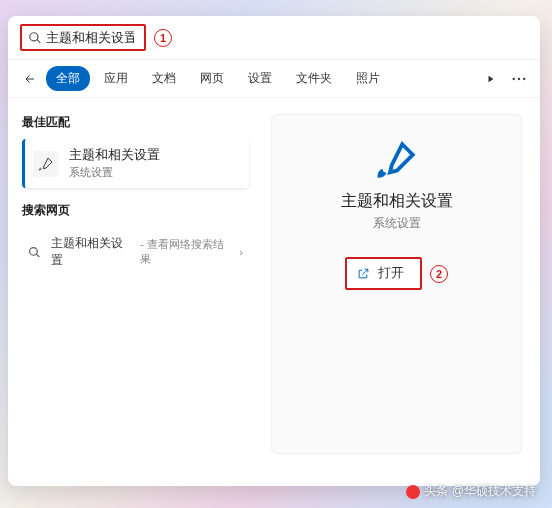 This screenshot has height=508, width=552. Describe the element at coordinates (241, 252) in the screenshot. I see `chevron-right-icon: ›` at that location.